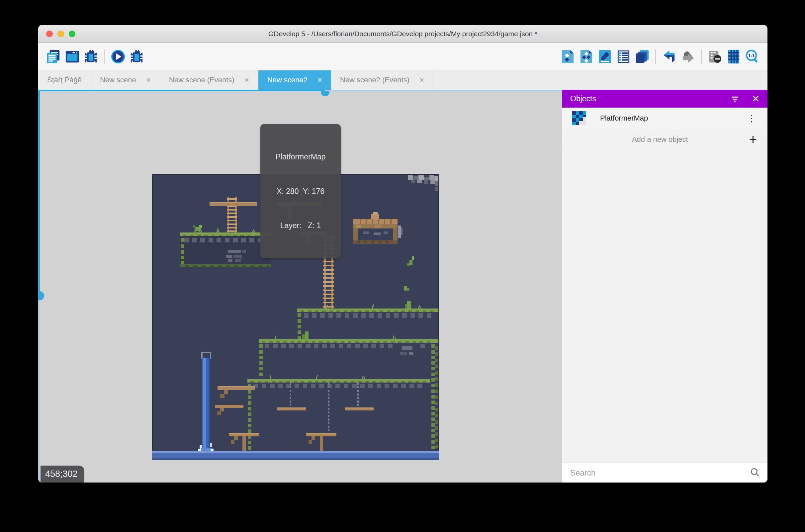 The image size is (805, 532). Describe the element at coordinates (403, 57) in the screenshot. I see `main-toolbar: 1:1` at that location.